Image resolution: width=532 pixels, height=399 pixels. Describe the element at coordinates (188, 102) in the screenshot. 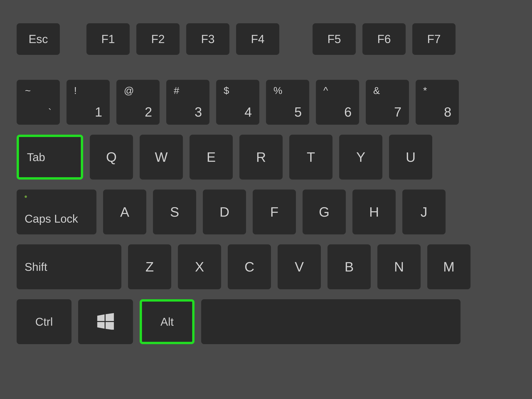

I see `num-3-key: # 3` at that location.